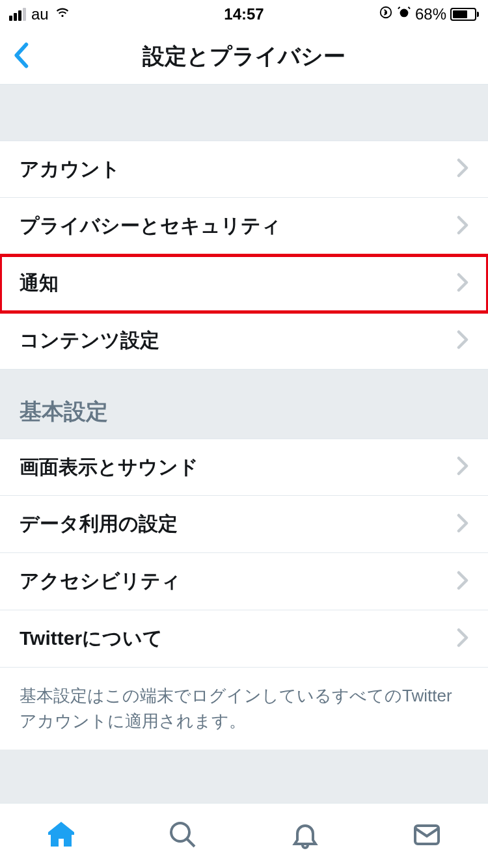 This screenshot has width=488, height=868. Describe the element at coordinates (40, 14) in the screenshot. I see `carrier-label: au` at that location.